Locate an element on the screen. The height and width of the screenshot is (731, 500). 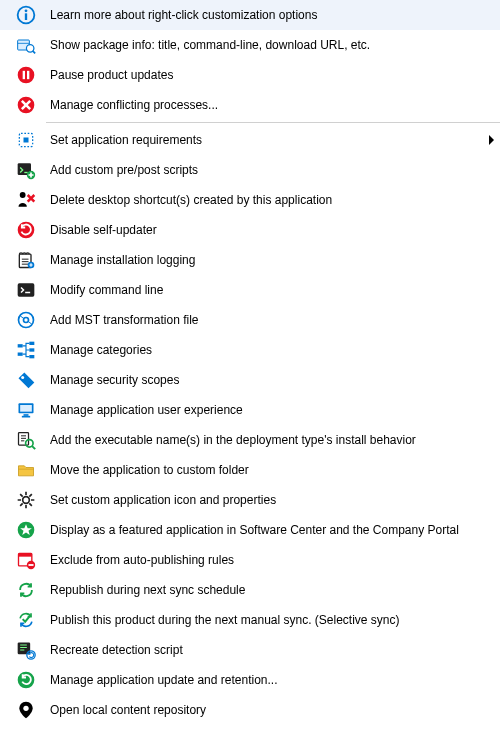
menu-label: Set custom application icon and properti… is located at coordinates (270, 500).